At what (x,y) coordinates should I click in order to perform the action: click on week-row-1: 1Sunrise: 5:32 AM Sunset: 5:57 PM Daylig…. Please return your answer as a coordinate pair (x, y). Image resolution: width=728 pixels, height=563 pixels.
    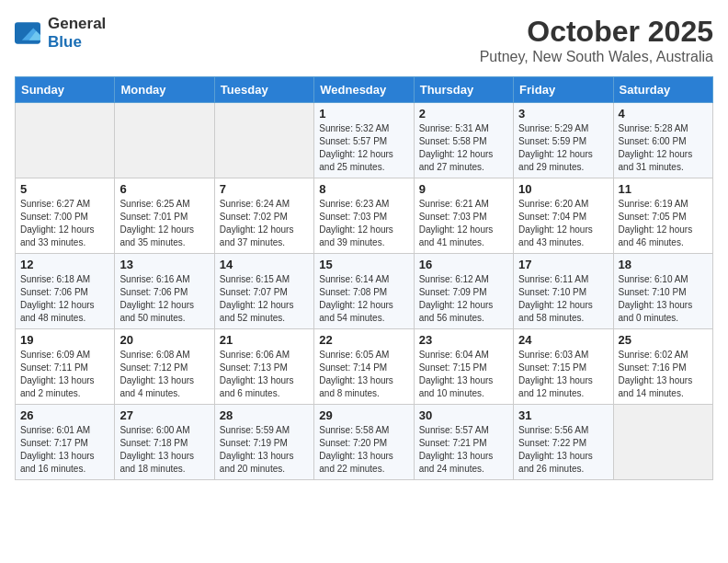
    Looking at the image, I should click on (364, 141).